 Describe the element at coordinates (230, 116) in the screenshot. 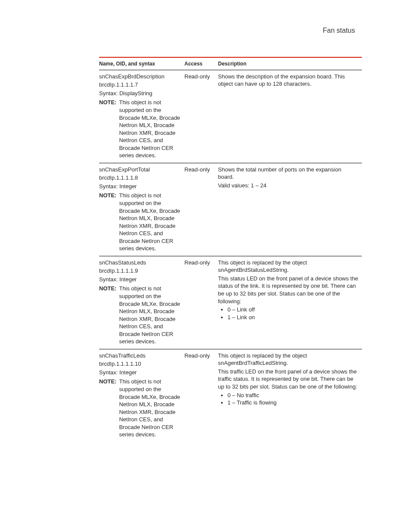

I see `table-row: snChasExpBrdDescriptionbrcdIp.1.1.1.1.7S…` at that location.